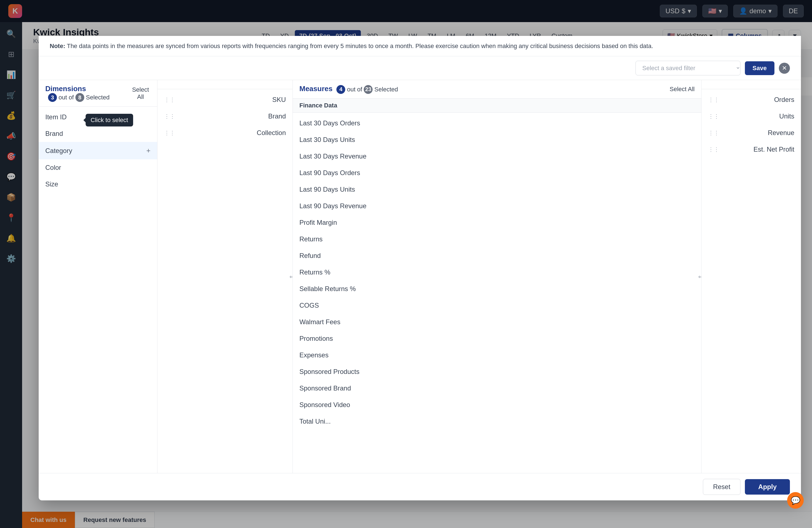  I want to click on modal-close-button: ✕, so click(784, 68).